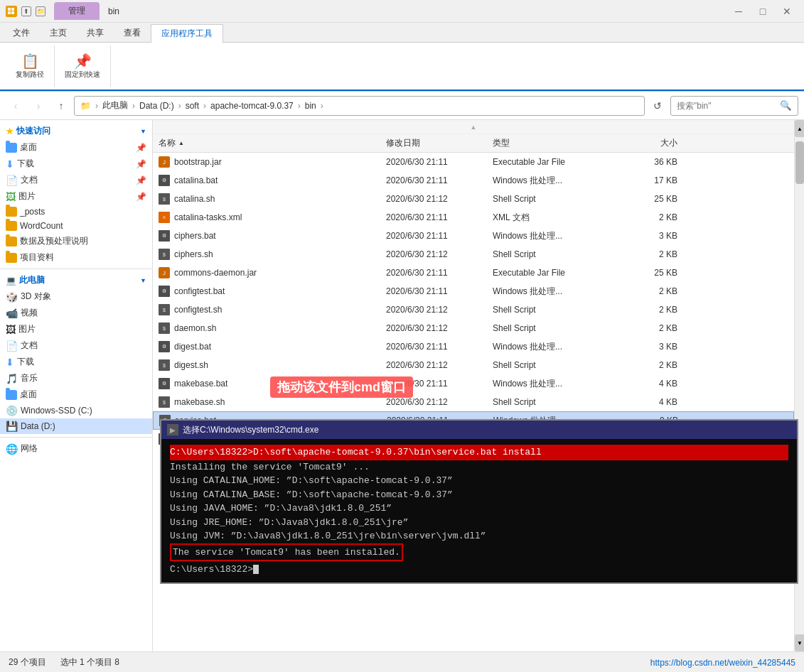 The width and height of the screenshot is (804, 672). Describe the element at coordinates (739, 11) in the screenshot. I see `minimize-button: ─` at that location.